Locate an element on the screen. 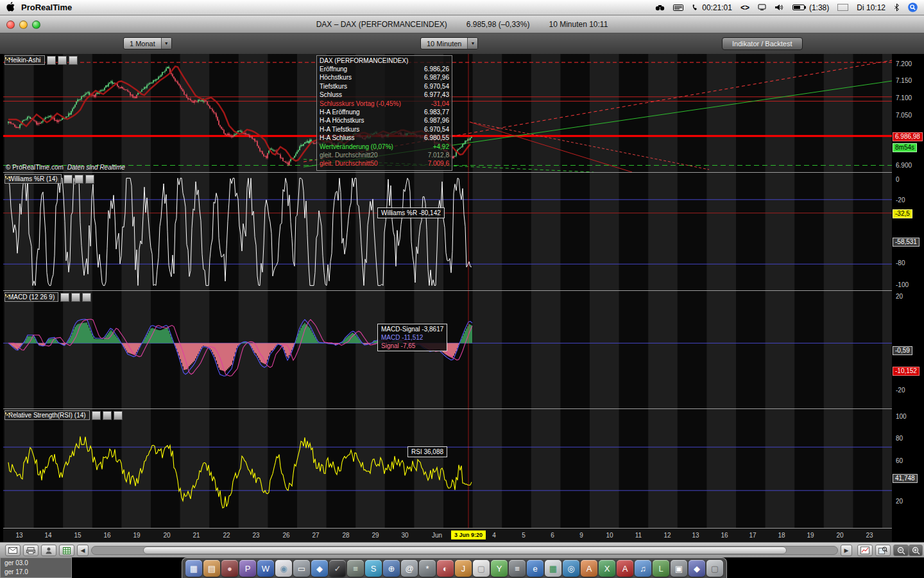  bluetooth-icon is located at coordinates (897, 8).